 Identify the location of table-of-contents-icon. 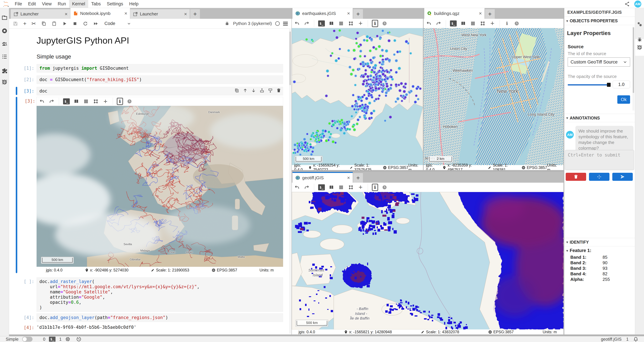
(4, 57).